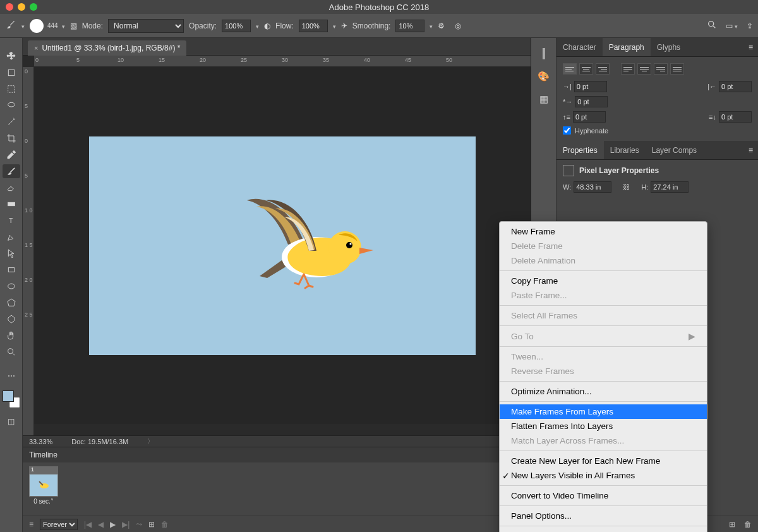 The image size is (758, 532). Describe the element at coordinates (11, 73) in the screenshot. I see `artboard-tool` at that location.